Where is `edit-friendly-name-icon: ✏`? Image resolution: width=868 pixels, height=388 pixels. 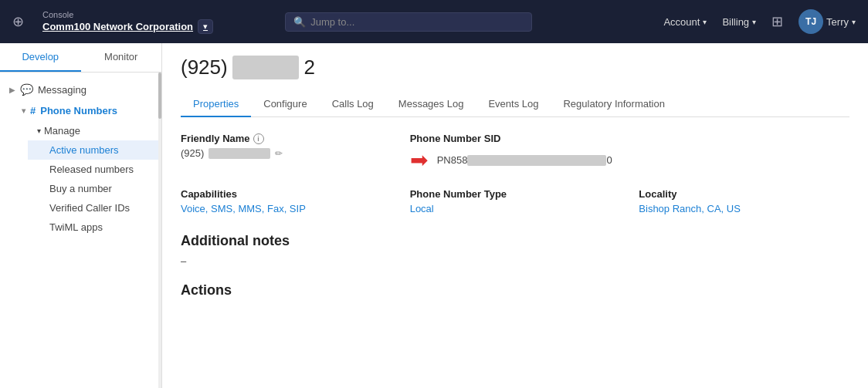 edit-friendly-name-icon: ✏ is located at coordinates (279, 154).